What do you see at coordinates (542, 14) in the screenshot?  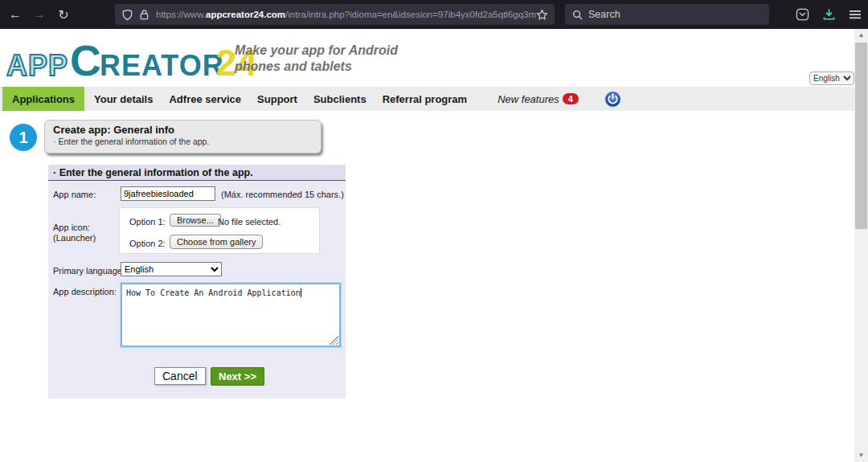 I see `bookmark-star-icon` at bounding box center [542, 14].